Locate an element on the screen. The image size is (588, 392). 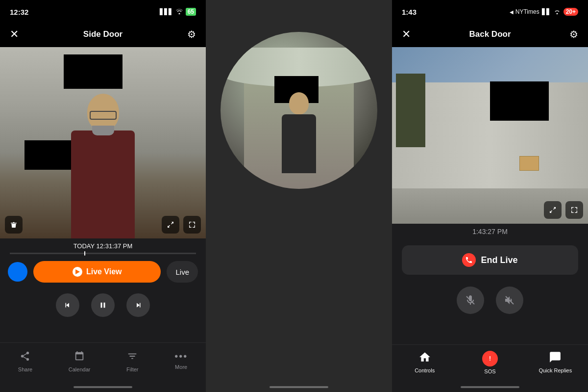
more-label: More is located at coordinates (181, 367).